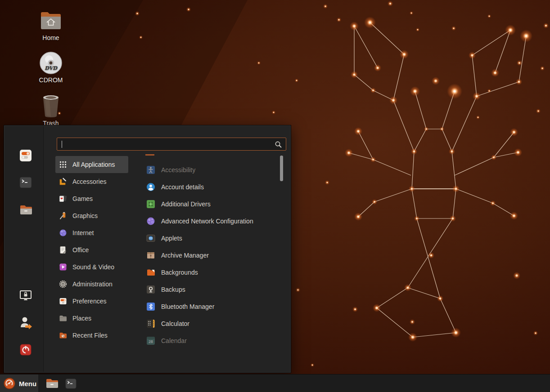 Image resolution: width=550 pixels, height=392 pixels. I want to click on bluetooth-icon, so click(151, 307).